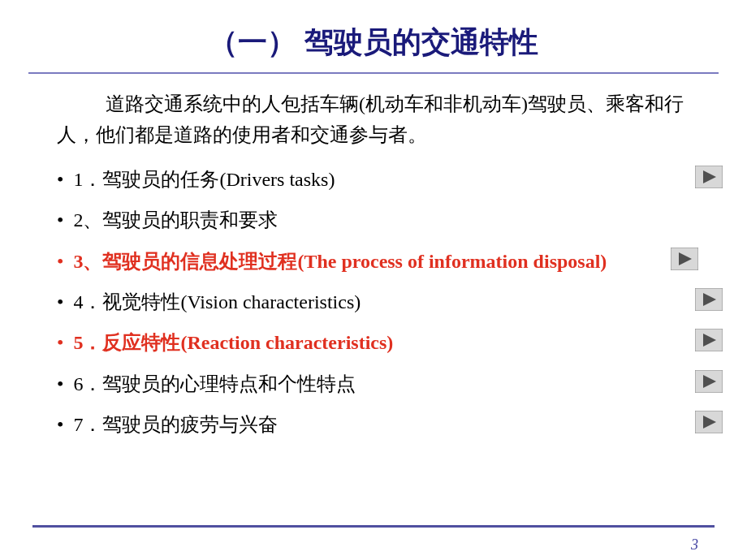 The width and height of the screenshot is (747, 560). What do you see at coordinates (374, 526) in the screenshot?
I see `bottom-divider` at bounding box center [374, 526].